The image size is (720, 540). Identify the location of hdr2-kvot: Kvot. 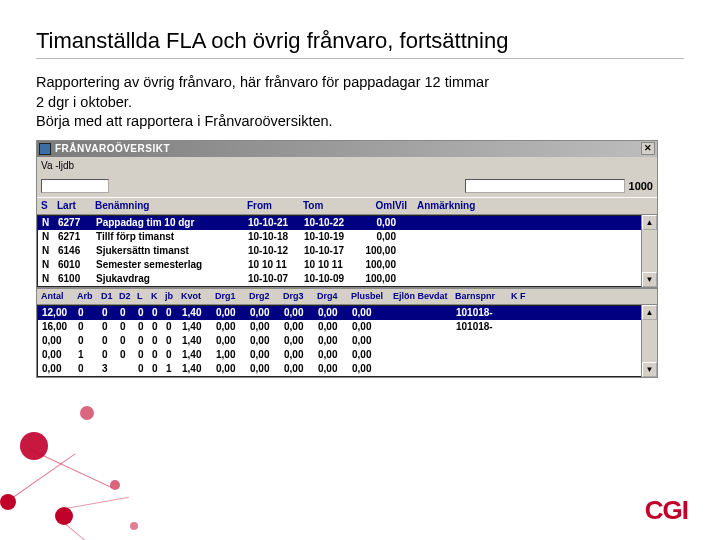
(198, 296).